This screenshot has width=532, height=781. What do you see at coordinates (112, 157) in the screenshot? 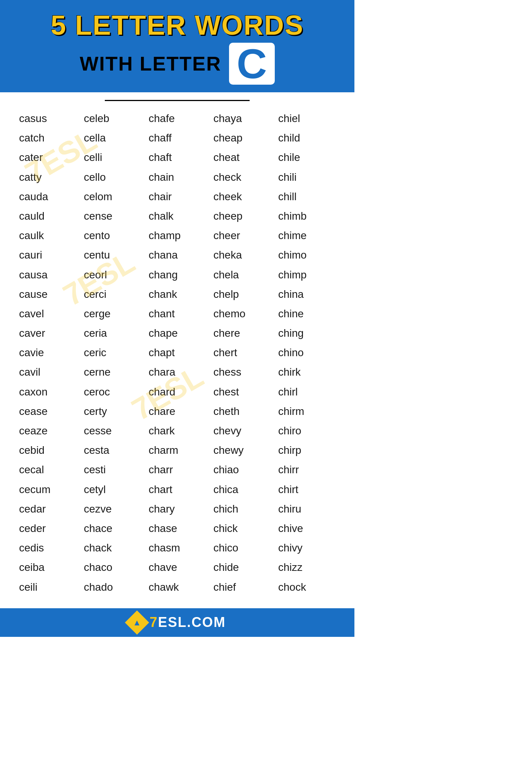
I see `word-item: celli` at bounding box center [112, 157].